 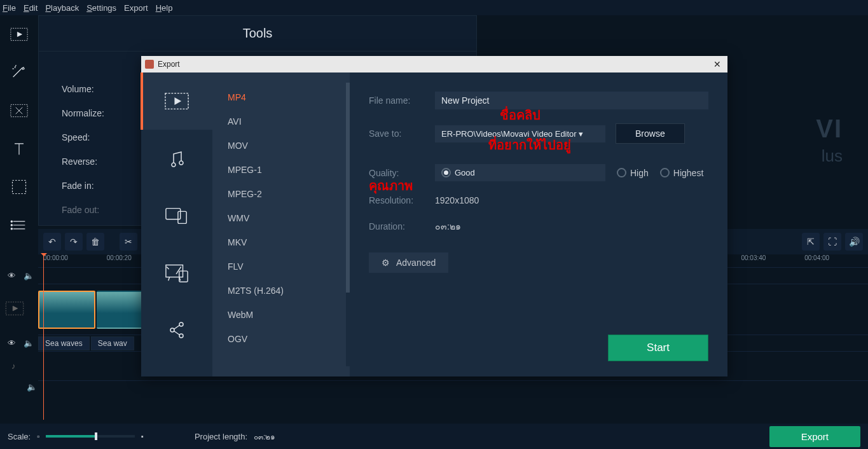 What do you see at coordinates (811, 242) in the screenshot?
I see `popout-icon: ⇱` at bounding box center [811, 242].